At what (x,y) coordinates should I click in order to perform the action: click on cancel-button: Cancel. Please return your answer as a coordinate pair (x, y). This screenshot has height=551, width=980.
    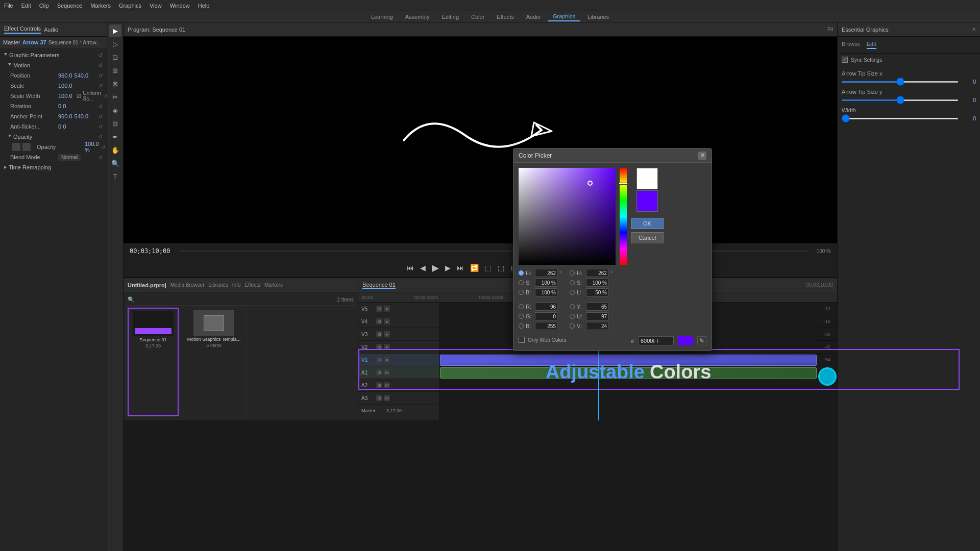
    Looking at the image, I should click on (647, 238).